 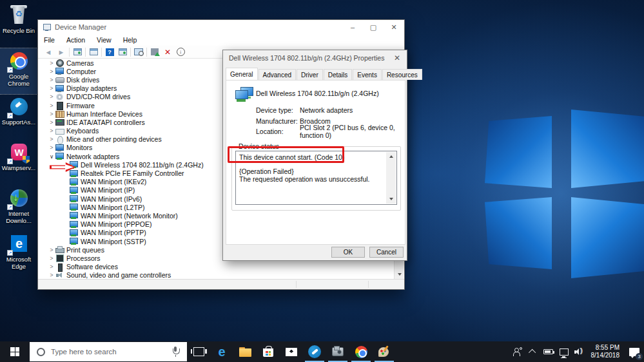 What do you see at coordinates (394, 27) in the screenshot?
I see `close-button: ✕` at bounding box center [394, 27].